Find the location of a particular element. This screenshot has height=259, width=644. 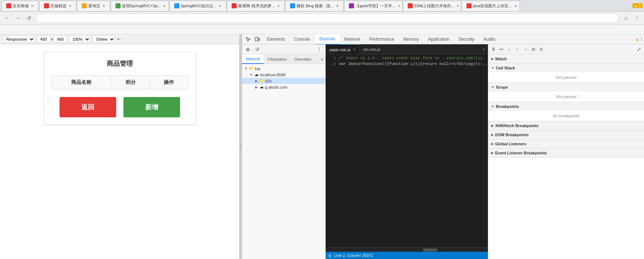

tab-performance: Performance is located at coordinates (382, 39).